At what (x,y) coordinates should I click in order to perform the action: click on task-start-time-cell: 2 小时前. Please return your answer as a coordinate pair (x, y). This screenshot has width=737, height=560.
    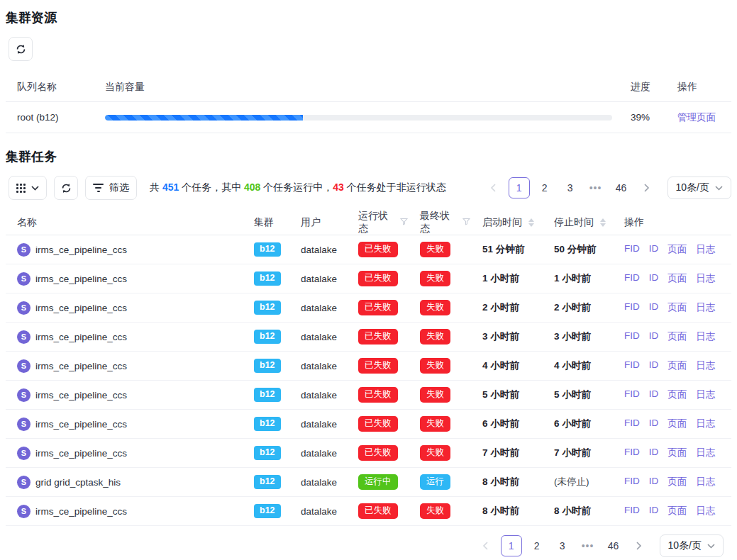
    Looking at the image, I should click on (506, 308).